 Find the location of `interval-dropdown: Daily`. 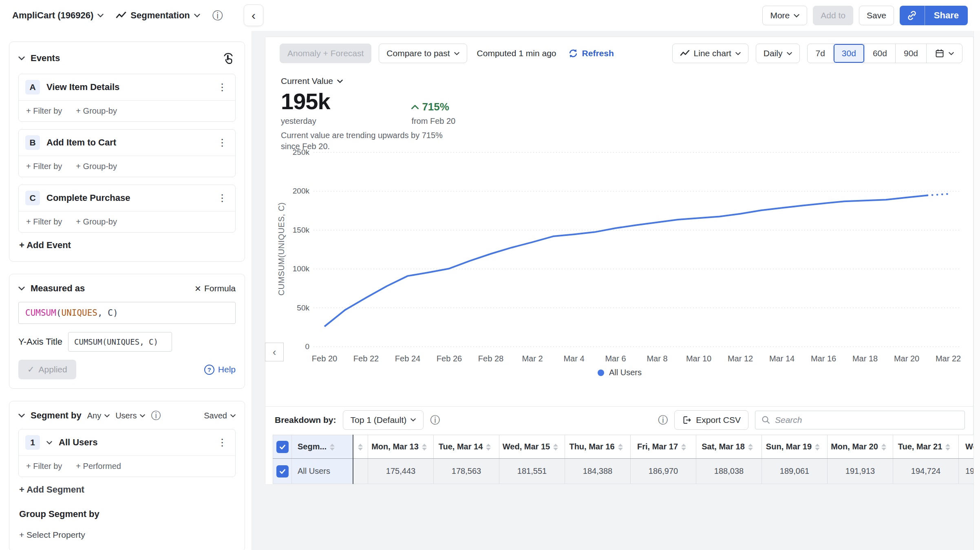

interval-dropdown: Daily is located at coordinates (778, 53).